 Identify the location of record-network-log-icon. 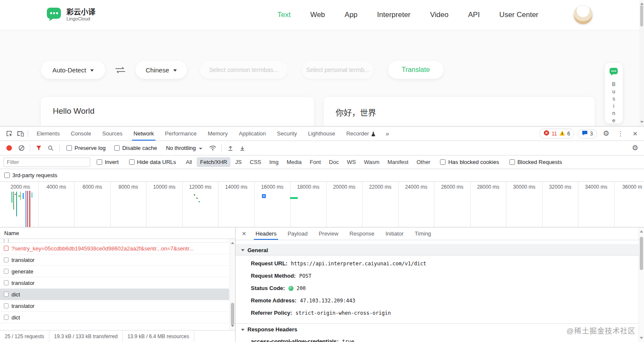
(9, 148).